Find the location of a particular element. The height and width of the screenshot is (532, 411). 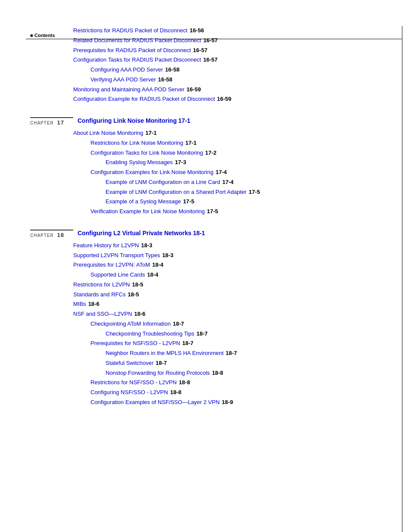

toc-link: Prerequisites for L2VPN: AToM is located at coordinates (112, 265).